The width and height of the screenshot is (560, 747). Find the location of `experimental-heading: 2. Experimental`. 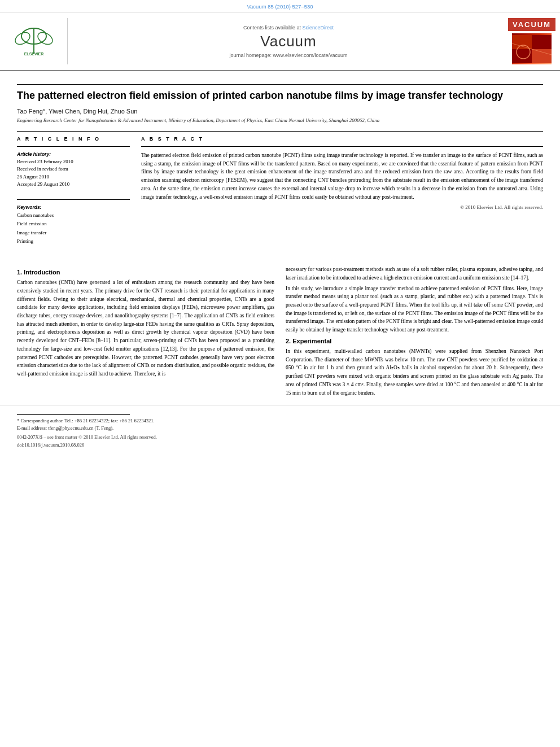

experimental-heading: 2. Experimental is located at coordinates (414, 341).